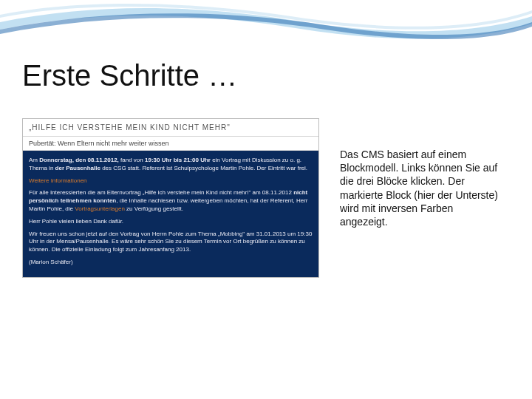  Describe the element at coordinates (171, 242) in the screenshot. I see `cms-paragraph: Wir freuen uns schon jetzt auf den Vortr…` at that location.